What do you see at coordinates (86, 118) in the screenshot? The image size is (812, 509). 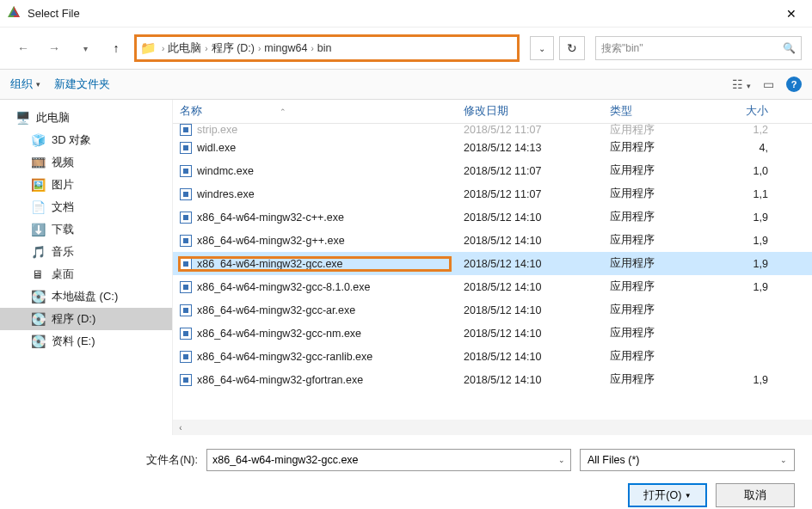 I see `sidebar-item-thispc: 🖥️此电脑` at bounding box center [86, 118].